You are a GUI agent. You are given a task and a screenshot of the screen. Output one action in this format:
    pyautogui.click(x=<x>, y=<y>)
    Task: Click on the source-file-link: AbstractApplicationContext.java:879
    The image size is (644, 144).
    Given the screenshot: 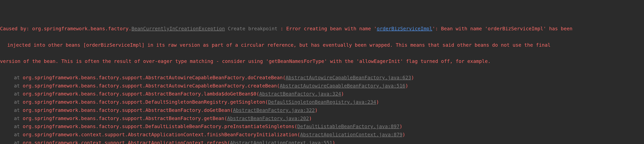 What is the action you would take?
    pyautogui.click(x=351, y=134)
    